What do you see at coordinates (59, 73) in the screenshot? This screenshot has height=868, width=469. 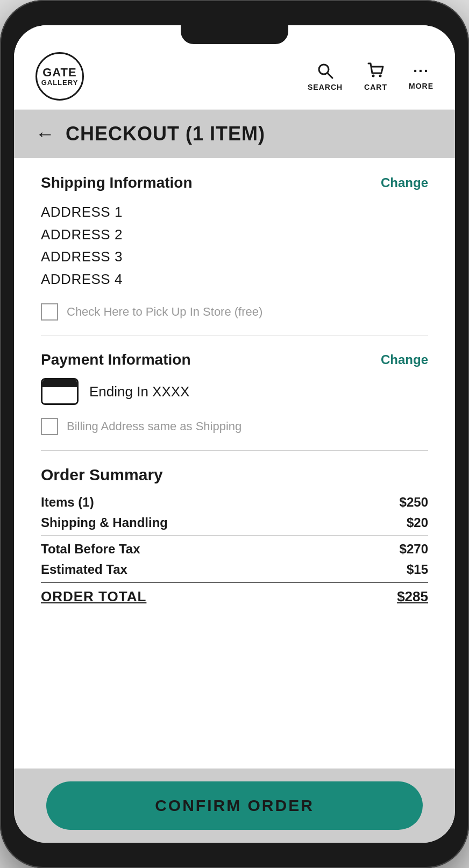 I see `logo-gate-text: GATE` at bounding box center [59, 73].